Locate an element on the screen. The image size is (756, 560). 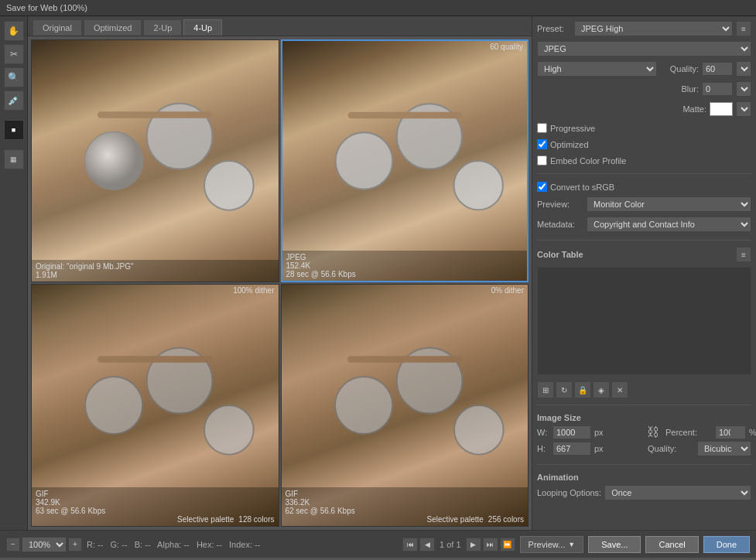
eyedropper-tool: 💉 is located at coordinates (14, 101).